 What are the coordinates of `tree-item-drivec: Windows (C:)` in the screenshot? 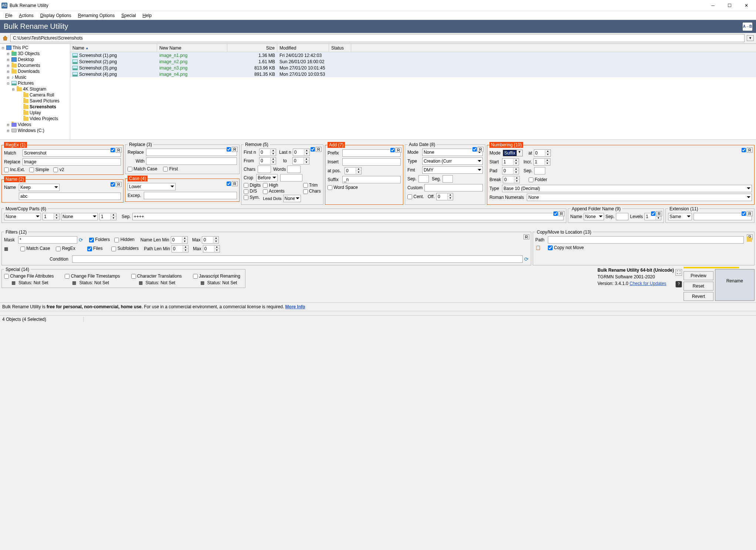 It's located at (31, 130).